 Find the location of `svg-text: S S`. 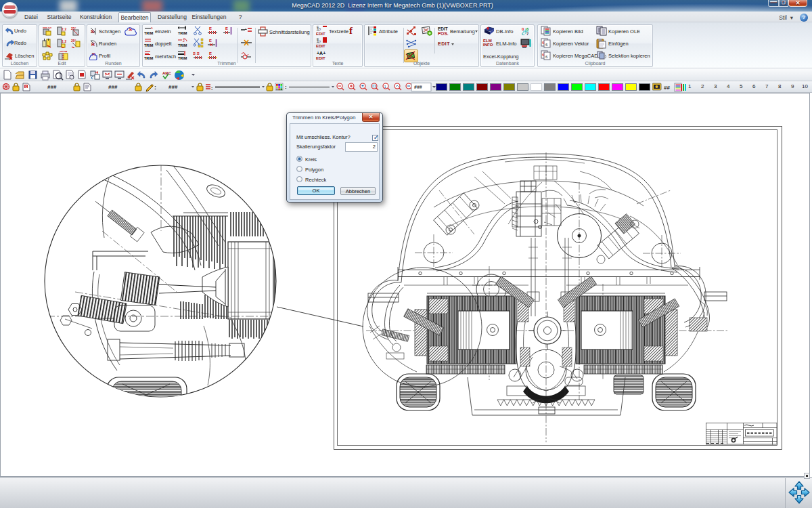

svg-text: S S is located at coordinates (196, 54).